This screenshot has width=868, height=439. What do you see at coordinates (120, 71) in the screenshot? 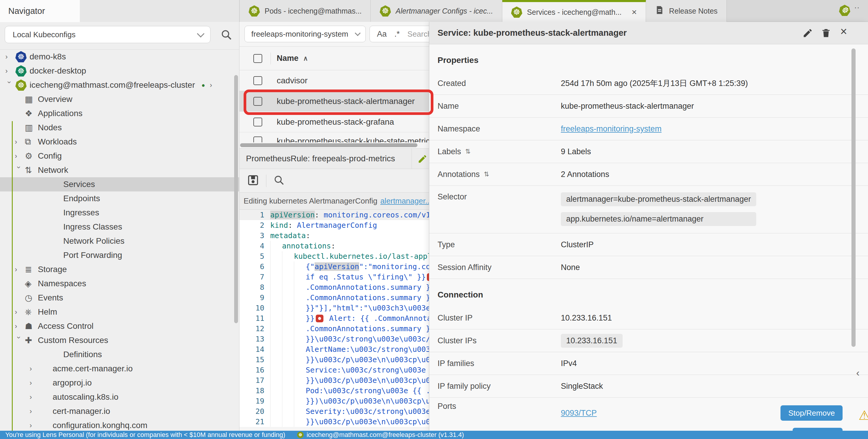
I see `sidebar-item: › ☸ docker-desktop` at bounding box center [120, 71].